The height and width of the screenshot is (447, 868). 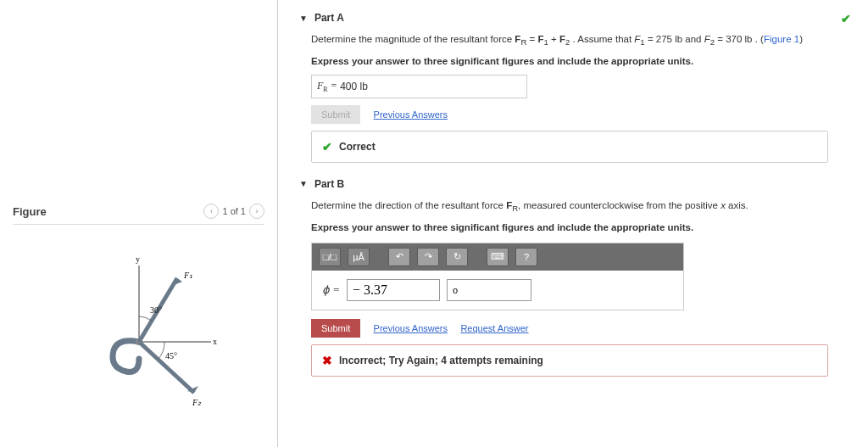 I want to click on part-a-feedback: ✔ Correct, so click(x=570, y=147).